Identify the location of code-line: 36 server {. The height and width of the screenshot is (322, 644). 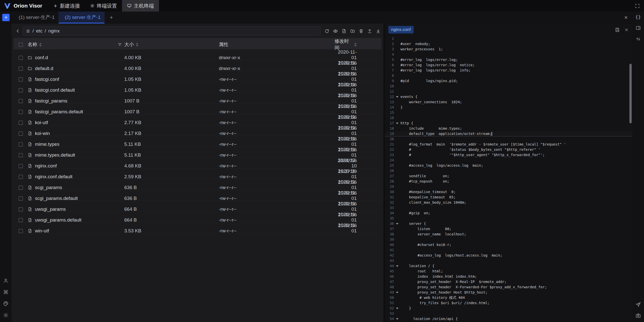
(509, 224).